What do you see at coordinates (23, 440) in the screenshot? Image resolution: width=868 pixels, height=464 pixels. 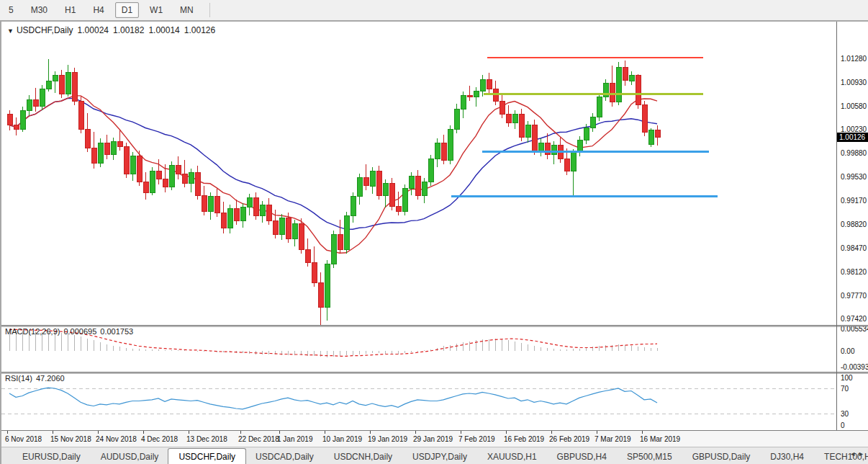 I see `x-axis-label: 6 Nov 2018` at bounding box center [23, 440].